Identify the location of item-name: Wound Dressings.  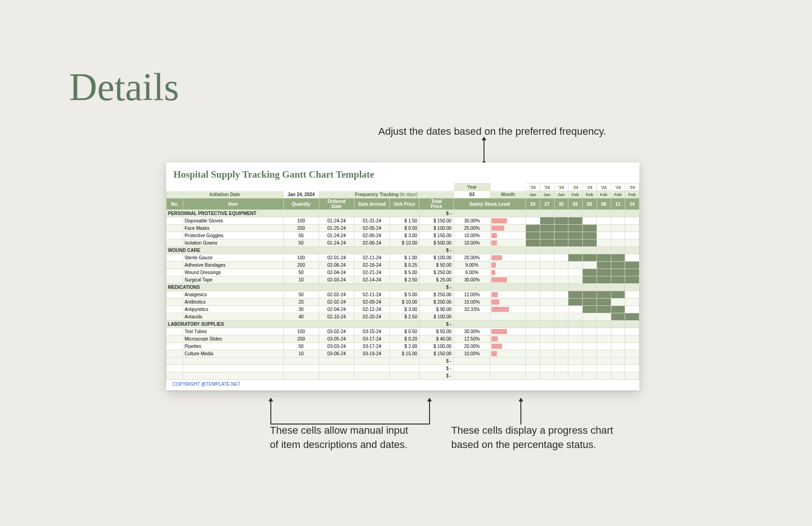
(233, 273).